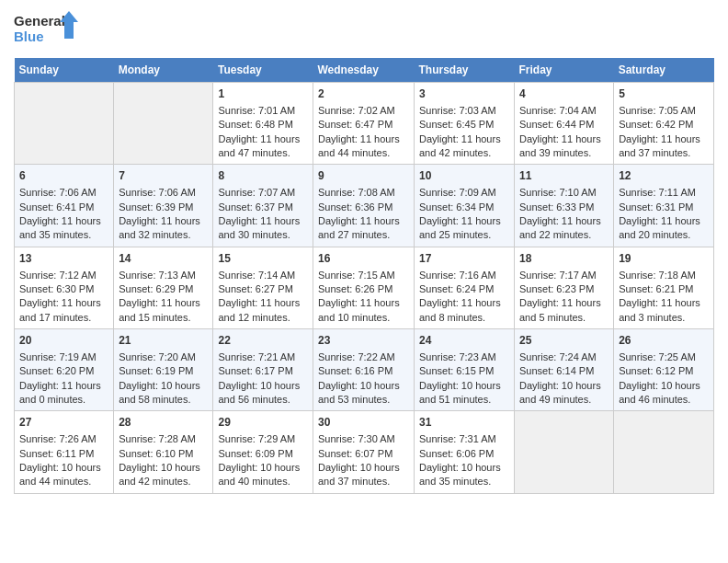 The image size is (728, 563). Describe the element at coordinates (564, 147) in the screenshot. I see `daylight-text: Daylight: 11 hours and 39 minutes.` at that location.